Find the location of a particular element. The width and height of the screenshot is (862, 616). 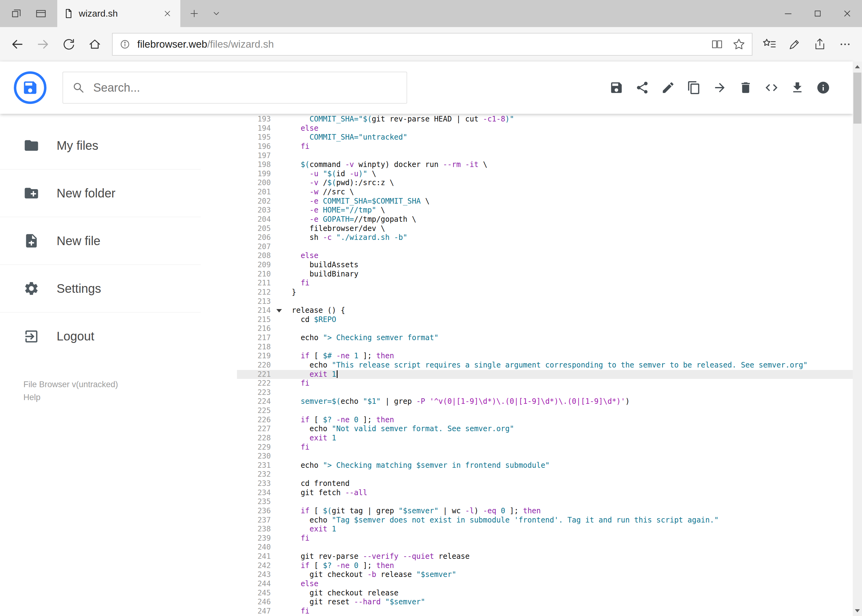

scroll-up-arrow is located at coordinates (857, 67).